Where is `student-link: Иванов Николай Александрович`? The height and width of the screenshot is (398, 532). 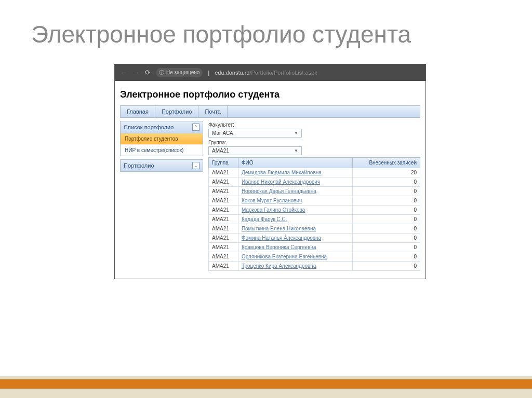 student-link: Иванов Николай Александрович is located at coordinates (281, 182).